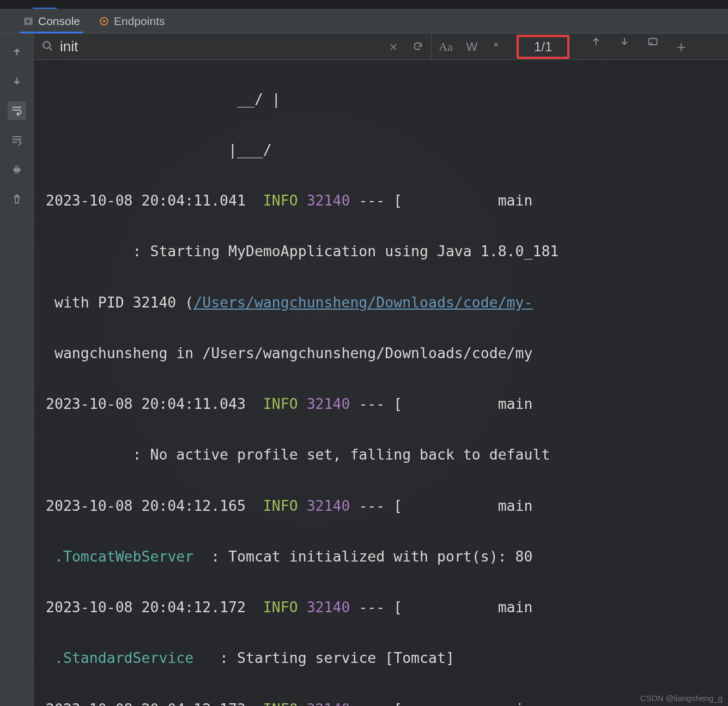 The width and height of the screenshot is (728, 706). Describe the element at coordinates (139, 21) in the screenshot. I see `tab-endpoints-label: Endpoints` at that location.